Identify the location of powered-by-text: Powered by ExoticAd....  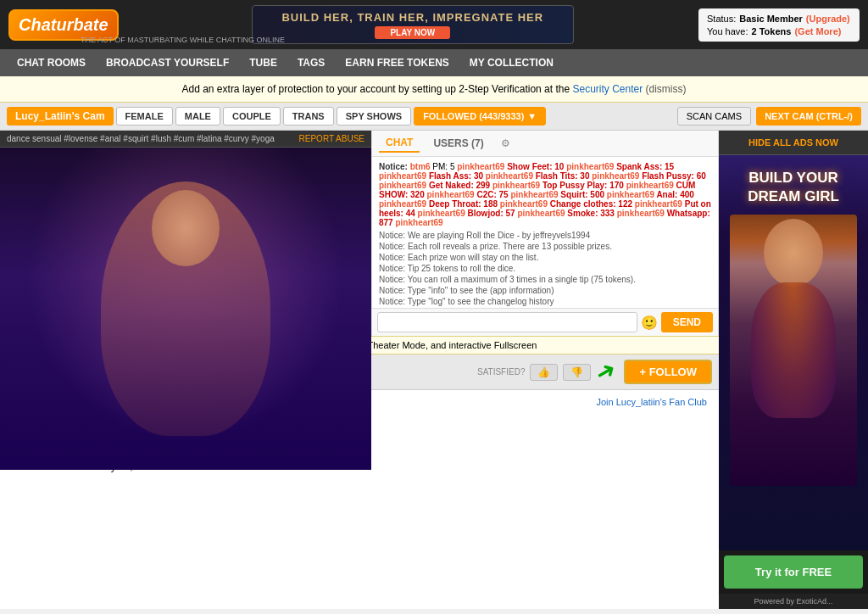
(793, 601).